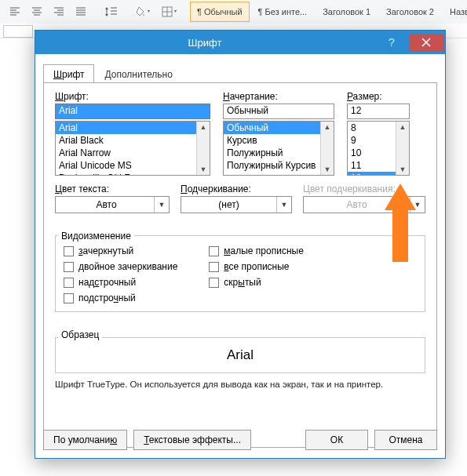  I want to click on shading-button, so click(144, 12).